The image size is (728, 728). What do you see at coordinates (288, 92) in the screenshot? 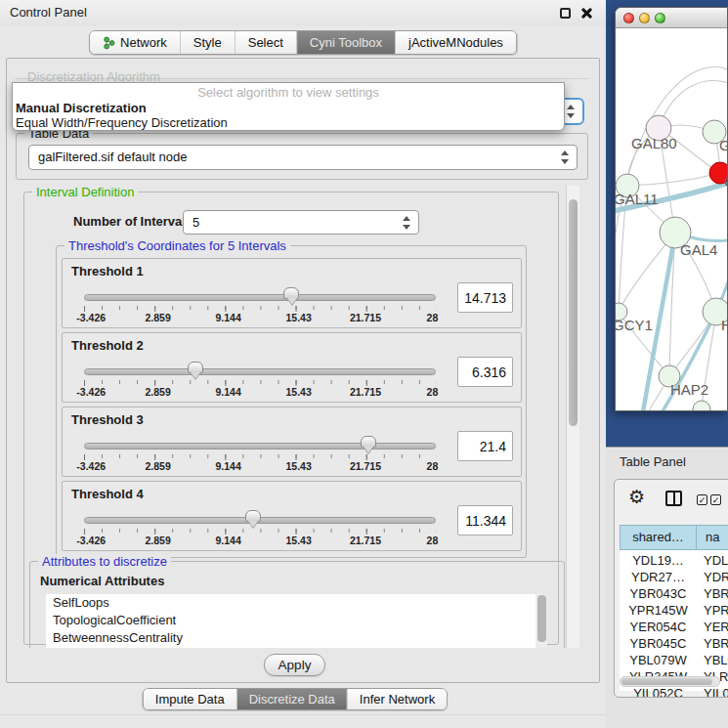
I see `dropdown-prompt: Select algorithm to view settings` at bounding box center [288, 92].